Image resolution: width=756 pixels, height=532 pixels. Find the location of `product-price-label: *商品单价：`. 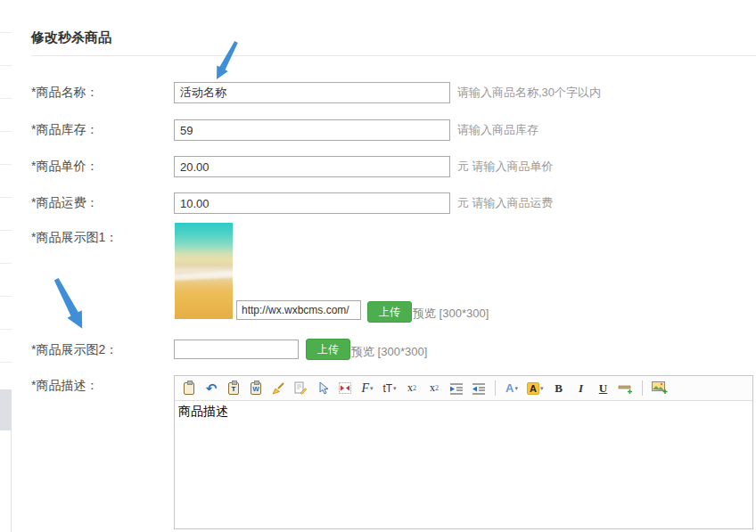

product-price-label: *商品单价： is located at coordinates (103, 167).